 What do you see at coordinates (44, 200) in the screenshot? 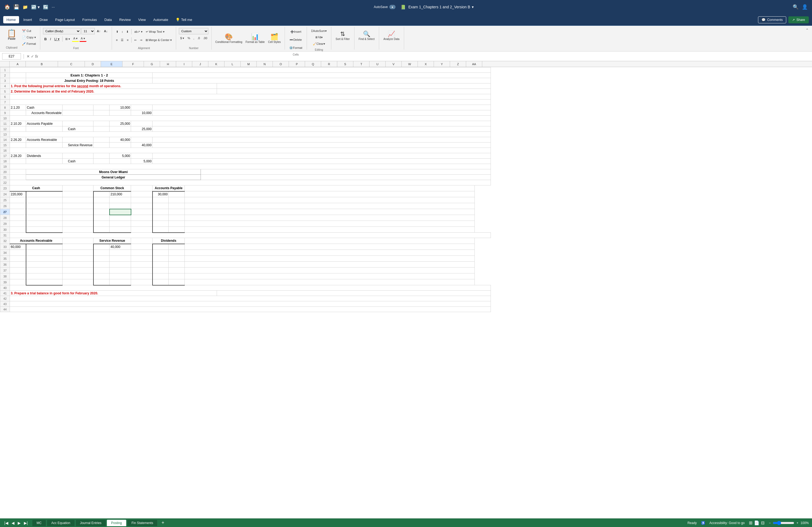
I see `cell-25-B` at bounding box center [44, 200].